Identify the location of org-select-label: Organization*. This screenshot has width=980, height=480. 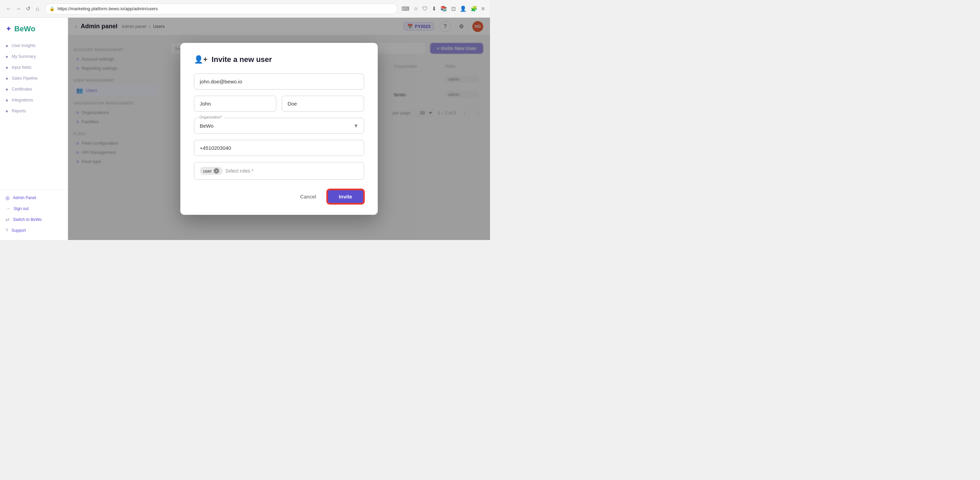
(211, 117).